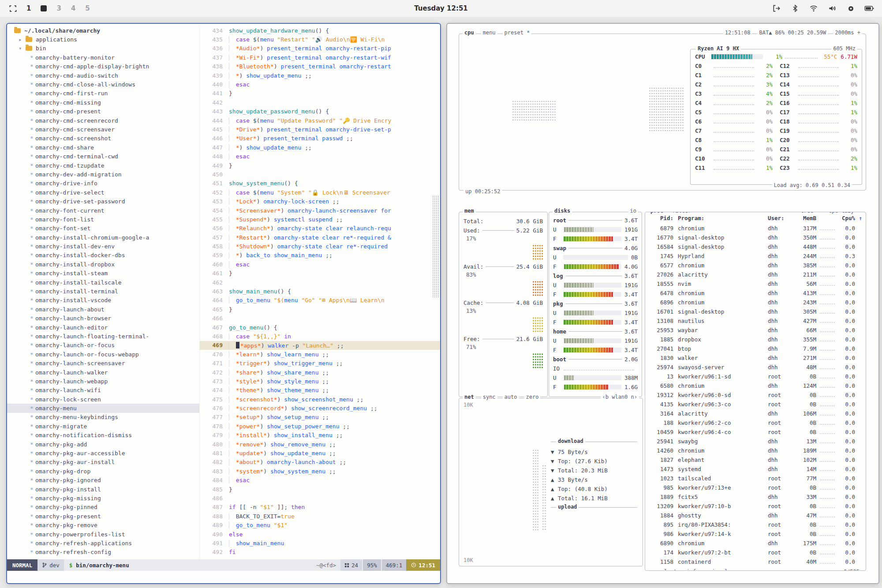 The height and width of the screenshot is (588, 882). Describe the element at coordinates (511, 397) in the screenshot. I see `net-auto-toggle: auto` at that location.